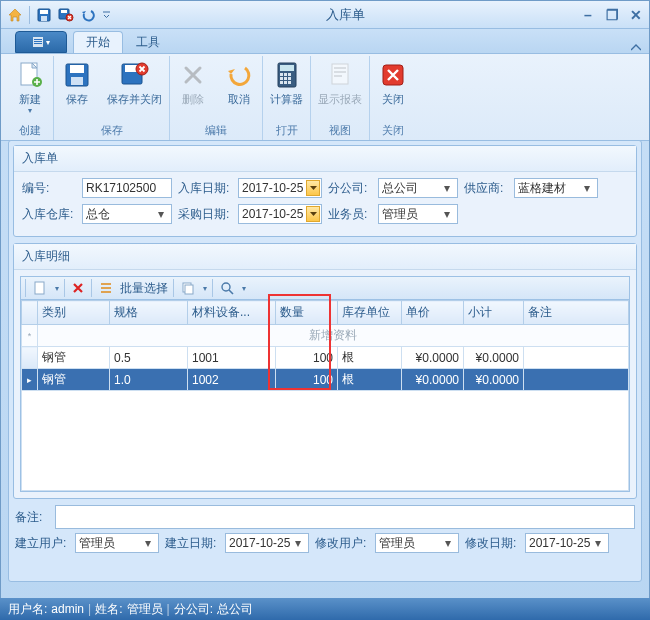  What do you see at coordinates (556, 188) in the screenshot?
I see `field-supplier: 蓝格建材▾` at bounding box center [556, 188].